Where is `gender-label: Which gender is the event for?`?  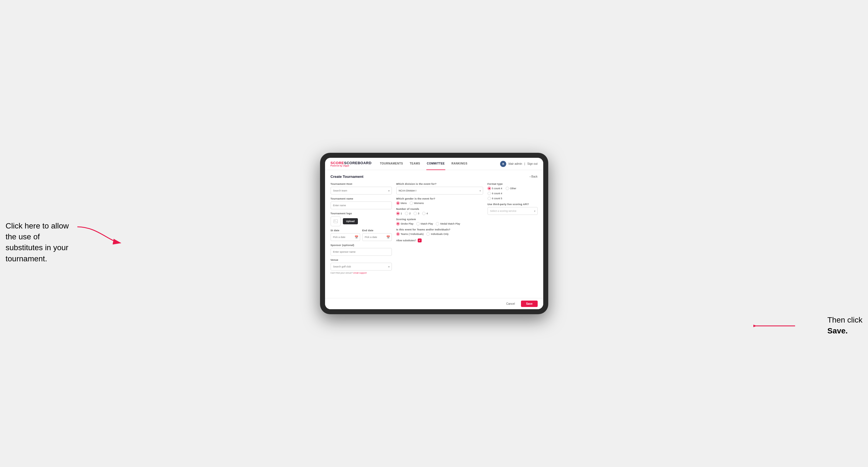 gender-label: Which gender is the event for? is located at coordinates (440, 199).